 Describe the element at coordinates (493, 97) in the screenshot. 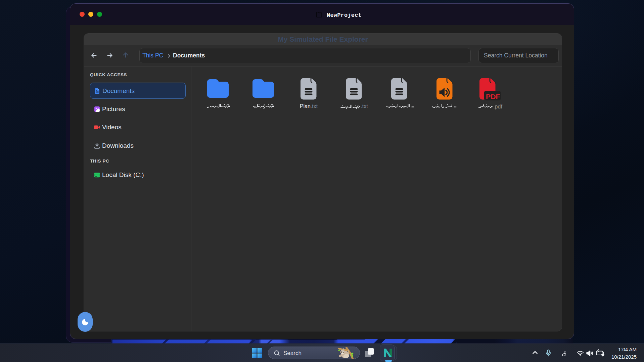

I see `svg-text: PDF` at that location.